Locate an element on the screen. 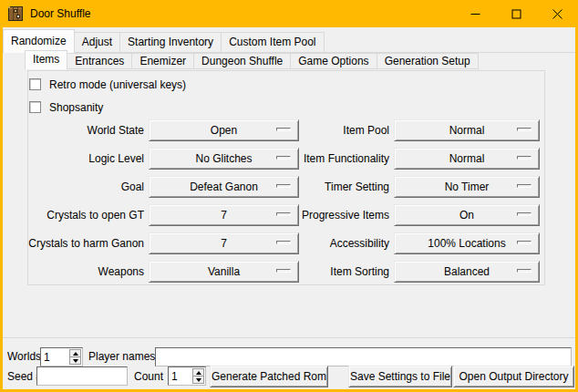 Image resolution: width=578 pixels, height=392 pixels. worlds-label: Worlds is located at coordinates (24, 357).